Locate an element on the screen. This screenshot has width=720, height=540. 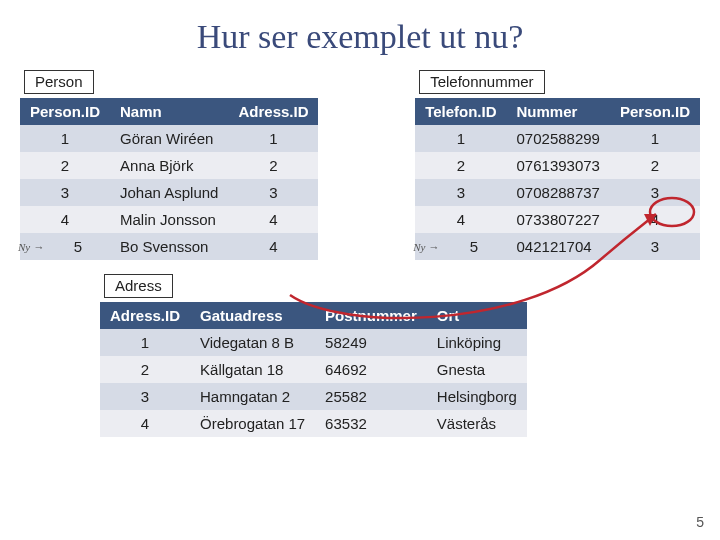
table-header-row: Person.ID Namn Adress.ID is located at coordinates (169, 112).